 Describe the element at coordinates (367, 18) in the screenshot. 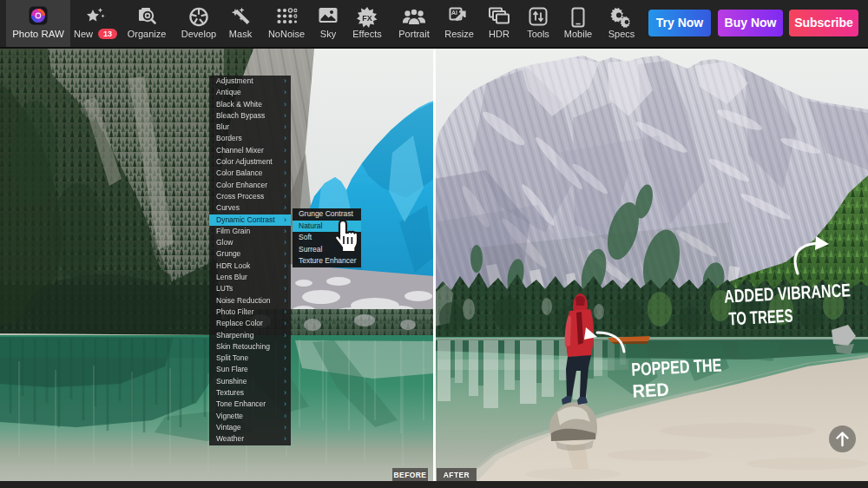

I see `svg-text: FX` at that location.